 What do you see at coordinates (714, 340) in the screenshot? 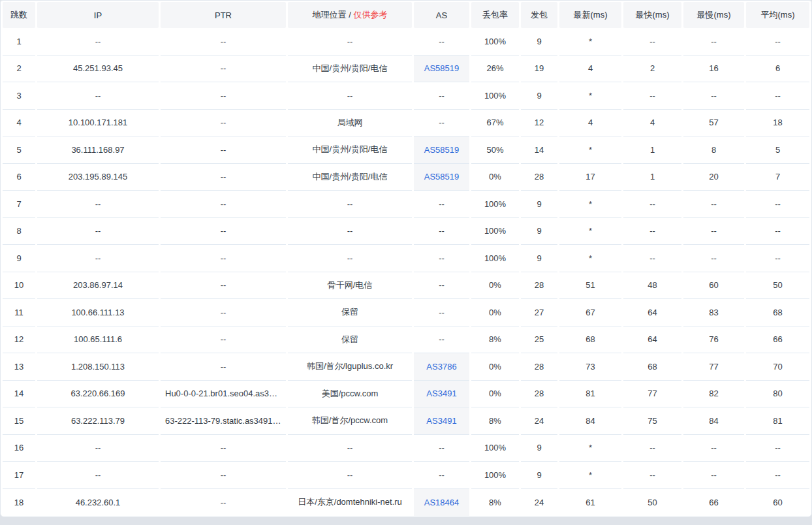
I see `cell-worst: 76` at bounding box center [714, 340].